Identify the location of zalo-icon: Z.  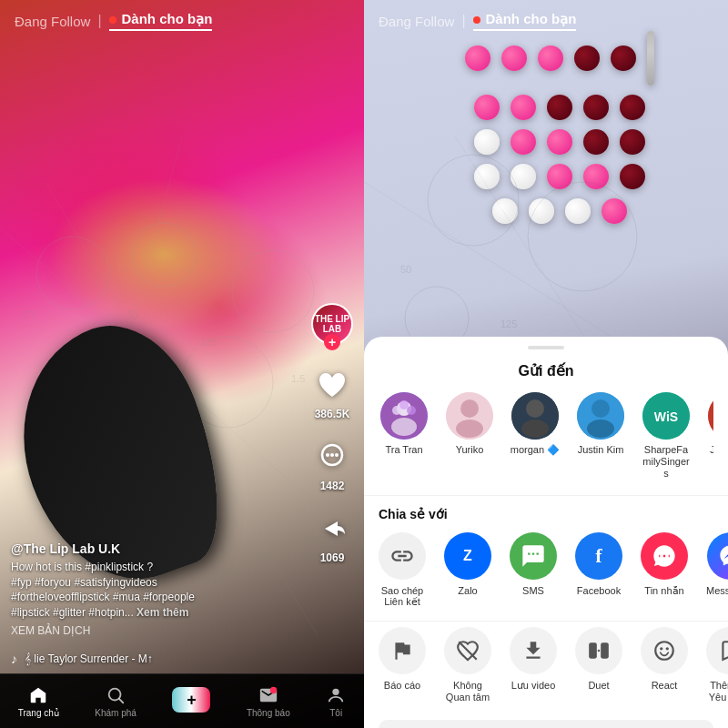
(468, 556).